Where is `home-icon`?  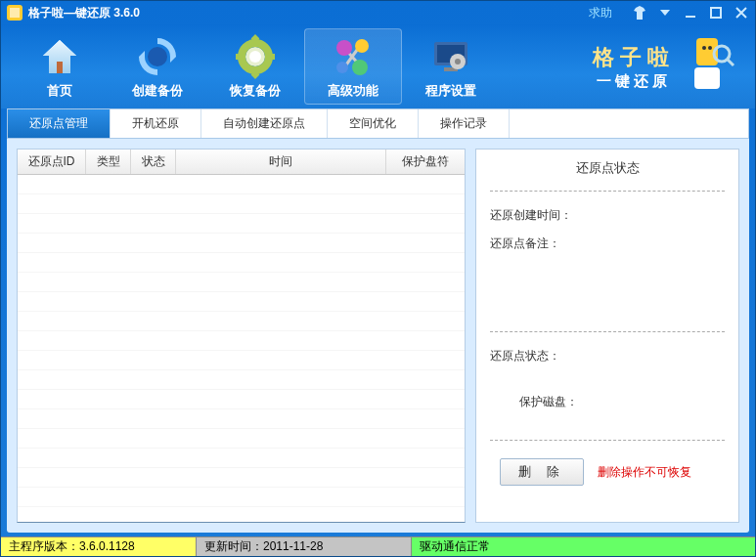 home-icon is located at coordinates (60, 57).